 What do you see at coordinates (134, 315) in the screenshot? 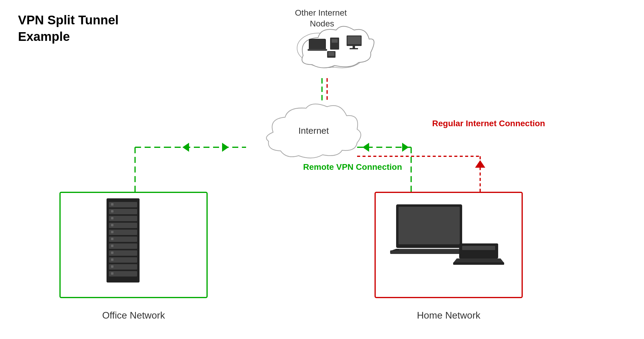
I see `office-network-label: Office Network` at bounding box center [134, 315].